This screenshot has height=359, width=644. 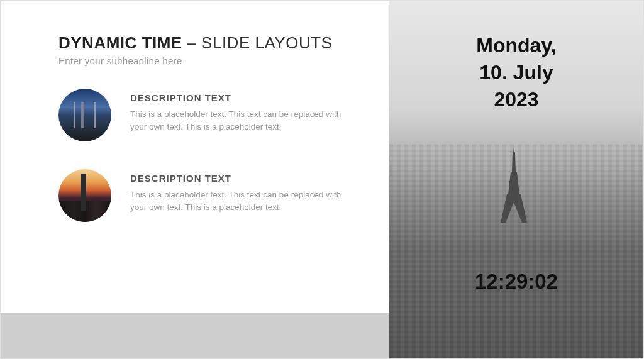 What do you see at coordinates (225, 43) in the screenshot?
I see `slide-title: DYNAMIC TIME – SLIDE LAYOUTS` at bounding box center [225, 43].